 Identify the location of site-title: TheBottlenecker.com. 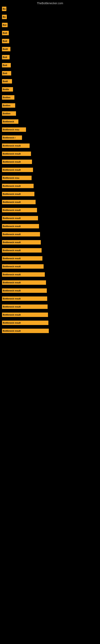
(50, 3).